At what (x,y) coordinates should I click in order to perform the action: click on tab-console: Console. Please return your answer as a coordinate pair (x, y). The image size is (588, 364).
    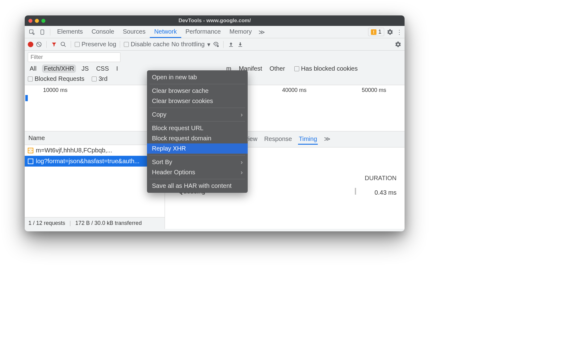
    Looking at the image, I should click on (103, 32).